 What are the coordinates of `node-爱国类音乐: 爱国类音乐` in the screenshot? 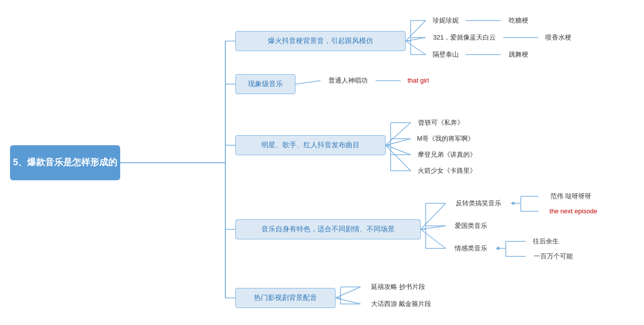 It's located at (471, 226).